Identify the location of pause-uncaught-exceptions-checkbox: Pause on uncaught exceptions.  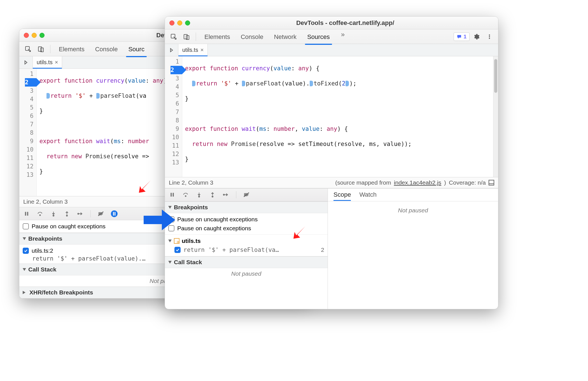
(246, 219).